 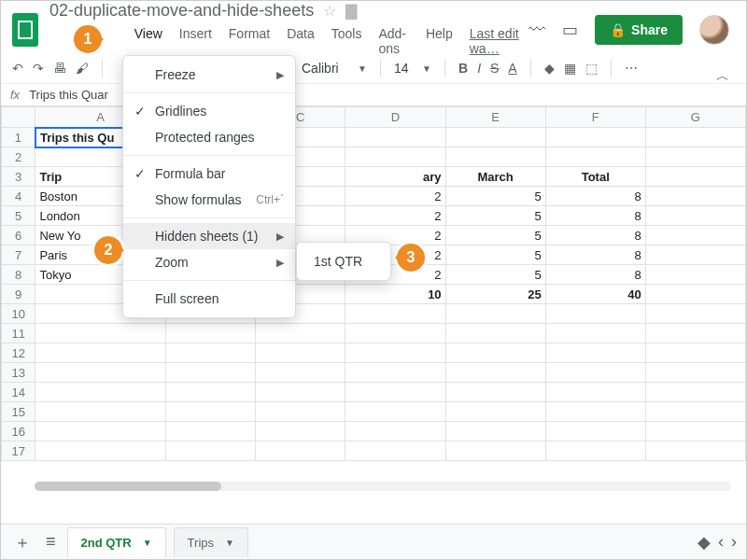 I want to click on row-header: 8, so click(x=19, y=274).